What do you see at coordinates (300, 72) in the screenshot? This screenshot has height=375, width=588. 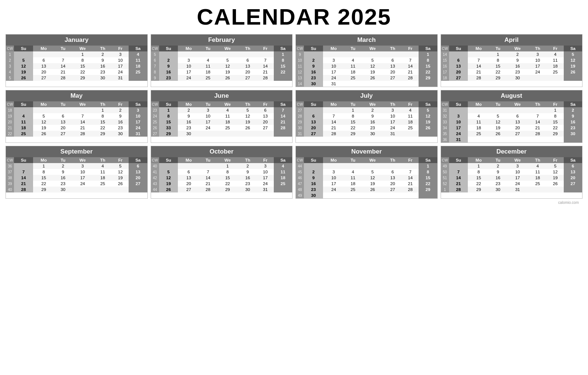 I see `cw-cell: 12` at bounding box center [300, 72].